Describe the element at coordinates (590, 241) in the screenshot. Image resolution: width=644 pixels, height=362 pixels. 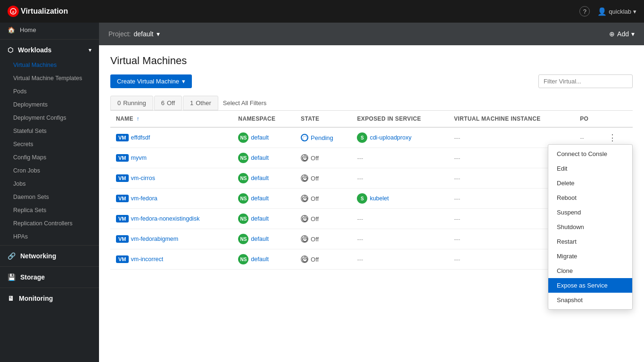
I see `context-menu-item: Restart` at that location.